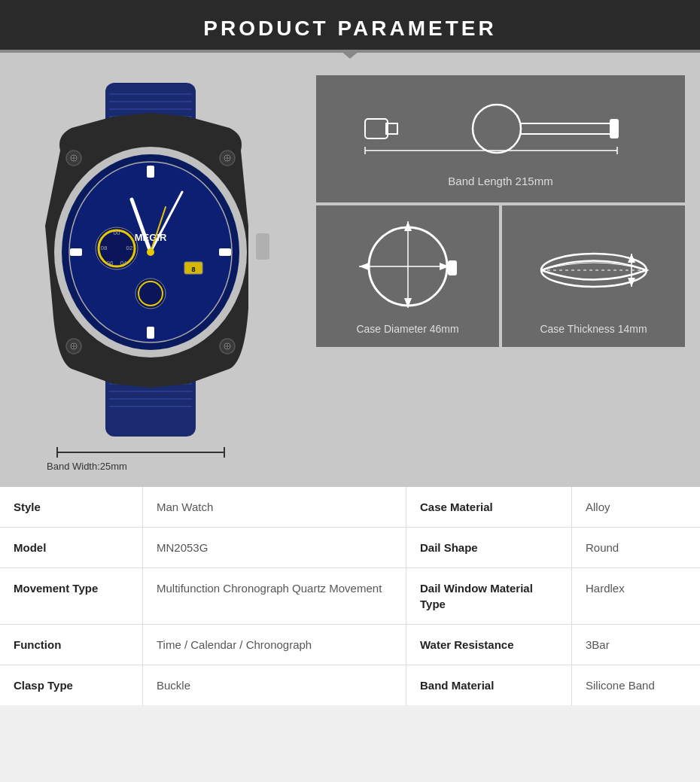  What do you see at coordinates (636, 644) in the screenshot?
I see `spec-value-right: 3Bar` at bounding box center [636, 644].